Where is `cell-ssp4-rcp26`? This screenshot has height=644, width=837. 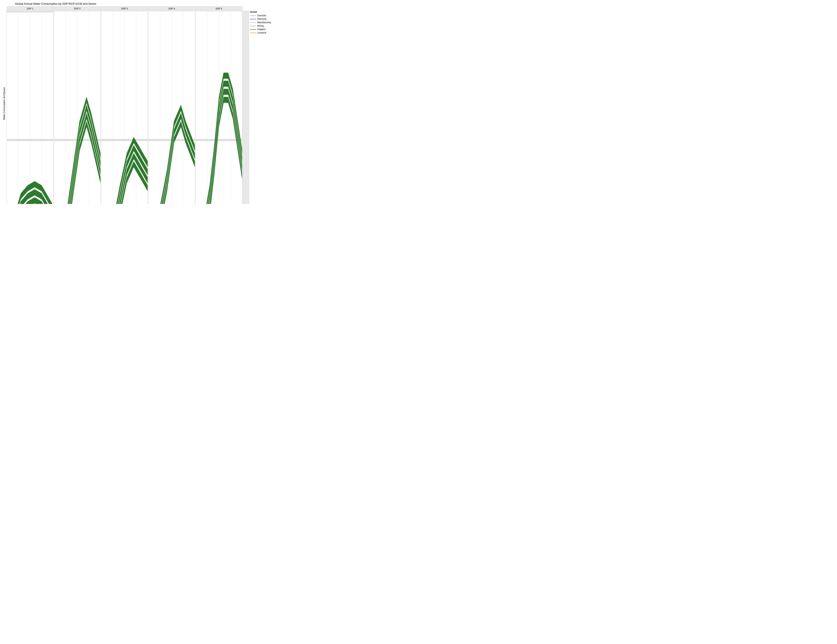
cell-ssp4-rcp26 is located at coordinates (172, 107).